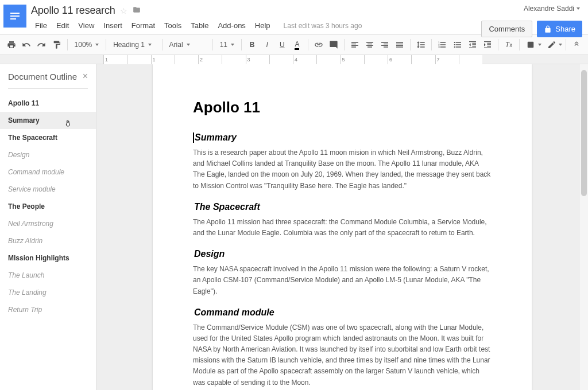 This screenshot has width=588, height=390. Describe the element at coordinates (488, 45) in the screenshot. I see `indent-increase-icon` at that location.